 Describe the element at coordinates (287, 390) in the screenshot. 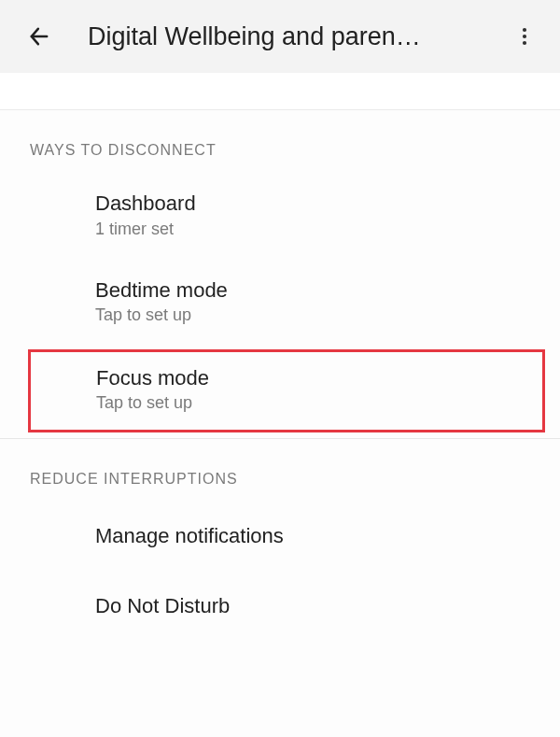

I see `list-item-focus-mode: Focus mode Tap to set up` at that location.